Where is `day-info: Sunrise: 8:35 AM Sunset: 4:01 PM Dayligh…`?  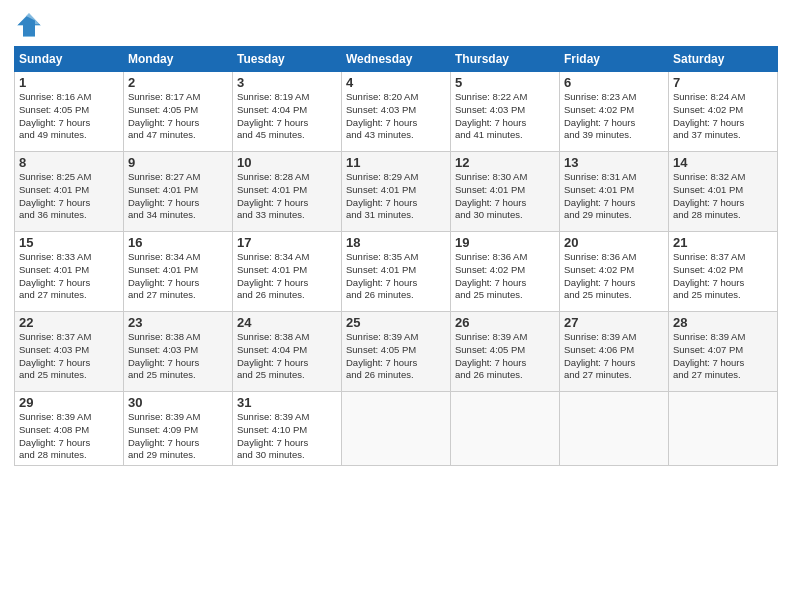
day-info: Sunrise: 8:35 AM Sunset: 4:01 PM Dayligh… is located at coordinates (396, 276).